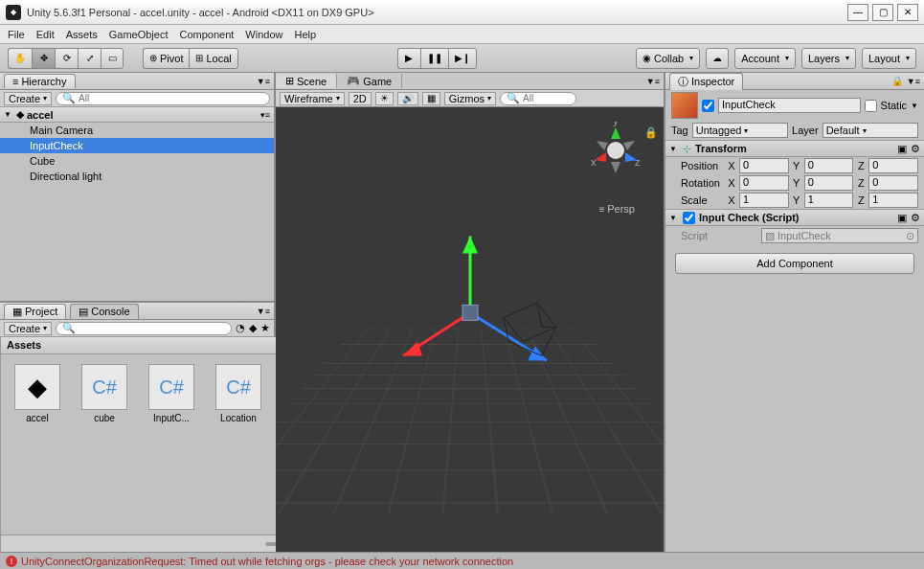  Describe the element at coordinates (431, 99) in the screenshot. I see `fx-toggle: ▦` at that location.